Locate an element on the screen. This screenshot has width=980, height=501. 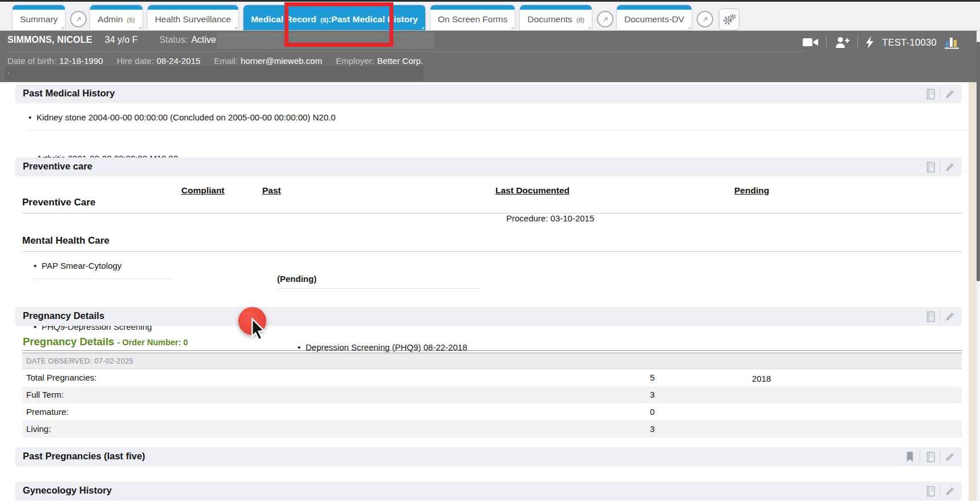
last-documented-value: Procedure: 03-10-2015 is located at coordinates (550, 218).